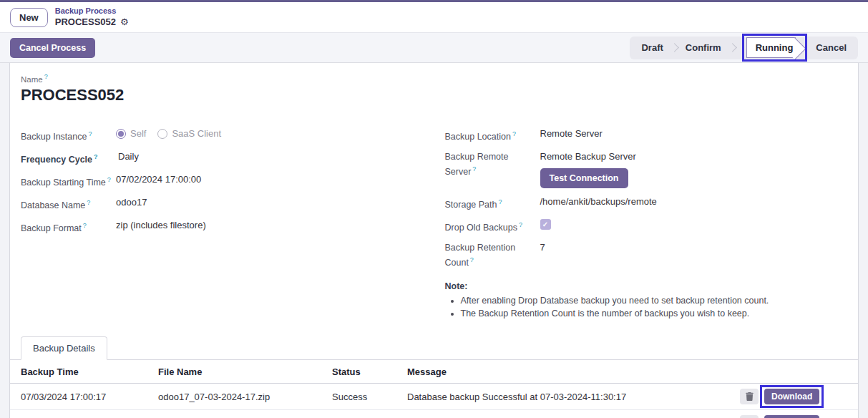 The width and height of the screenshot is (868, 418). What do you see at coordinates (131, 134) in the screenshot?
I see `radio-option-self: Self` at bounding box center [131, 134].